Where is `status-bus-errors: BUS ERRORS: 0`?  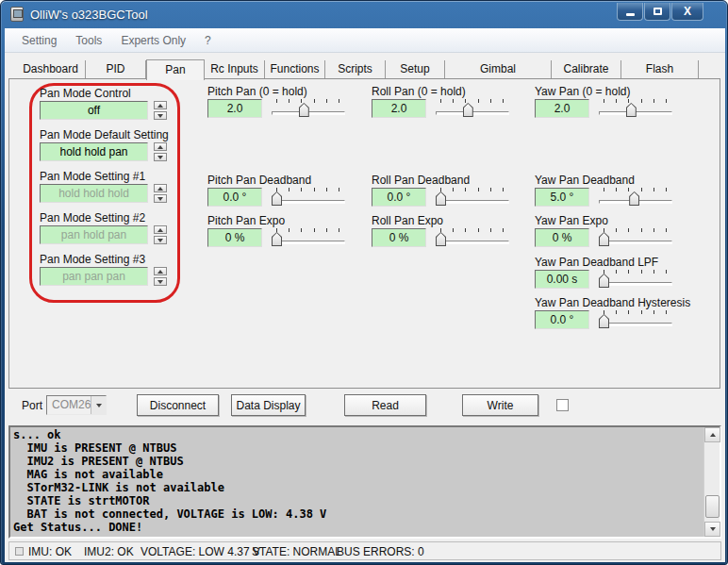
status-bus-errors: BUS ERRORS: 0 is located at coordinates (381, 552).